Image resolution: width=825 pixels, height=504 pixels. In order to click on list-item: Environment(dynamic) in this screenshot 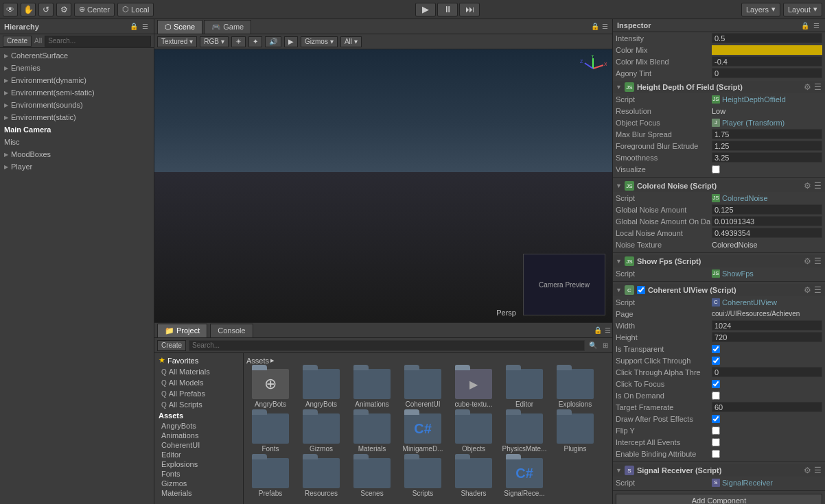, I will do `click(77, 80)`.